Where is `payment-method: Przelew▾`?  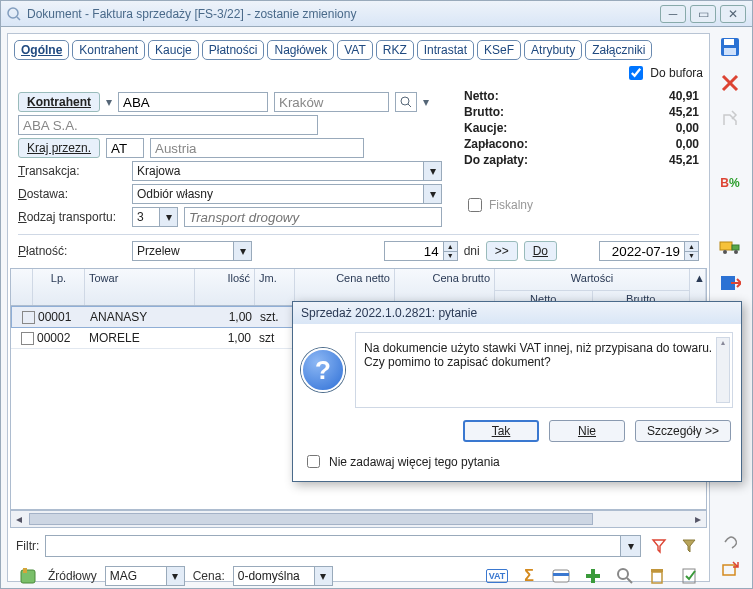
payment-method: Przelew▾ is located at coordinates (192, 251).